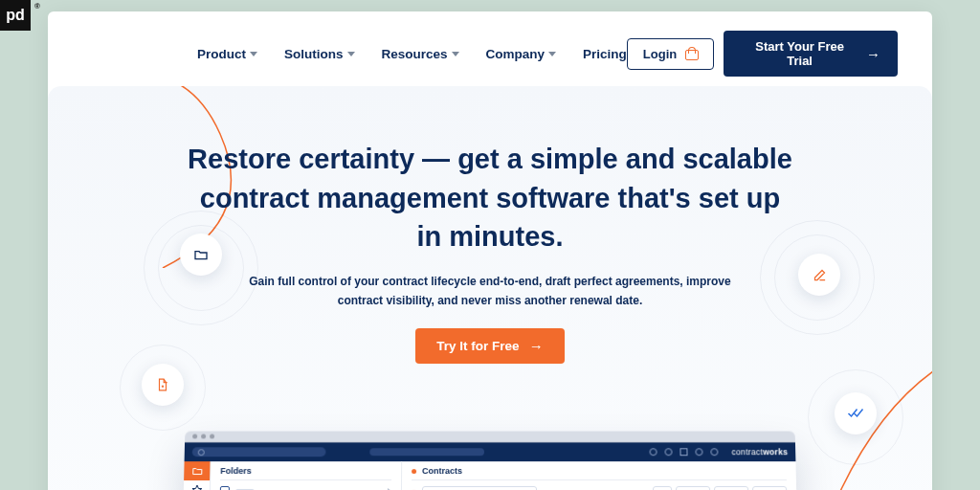 The image size is (980, 490). What do you see at coordinates (669, 452) in the screenshot?
I see `globe-icon` at bounding box center [669, 452].